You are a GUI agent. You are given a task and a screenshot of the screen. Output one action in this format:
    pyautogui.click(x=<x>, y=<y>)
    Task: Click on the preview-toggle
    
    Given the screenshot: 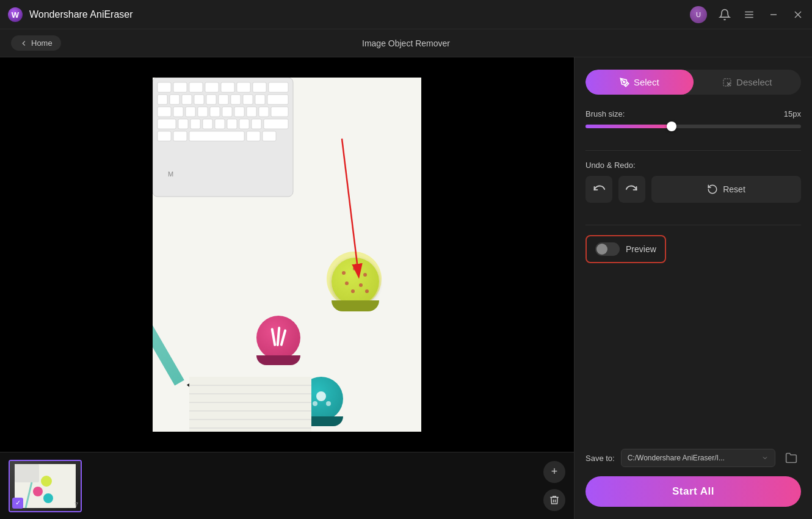 What is the action you would take?
    pyautogui.click(x=607, y=249)
    